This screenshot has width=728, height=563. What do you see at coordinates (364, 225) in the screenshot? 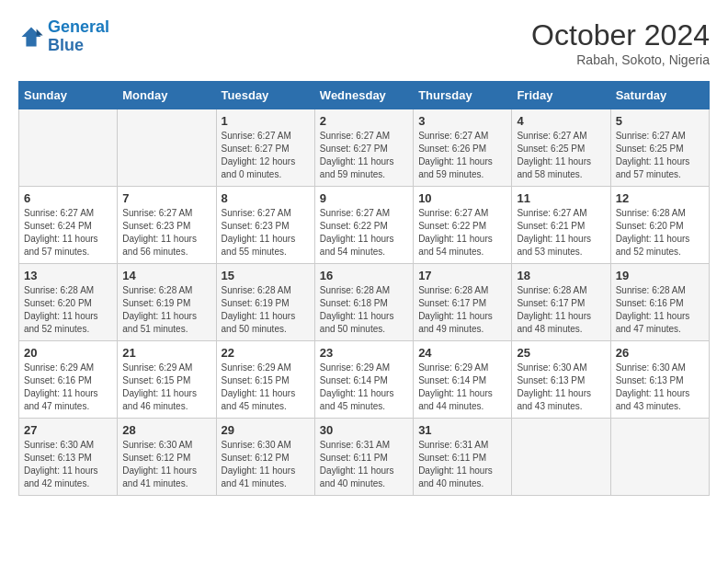
I see `calendar-day-cell: 9Sunrise: 6:27 AM Sunset: 6:22 PM Daylig…` at bounding box center [364, 225].